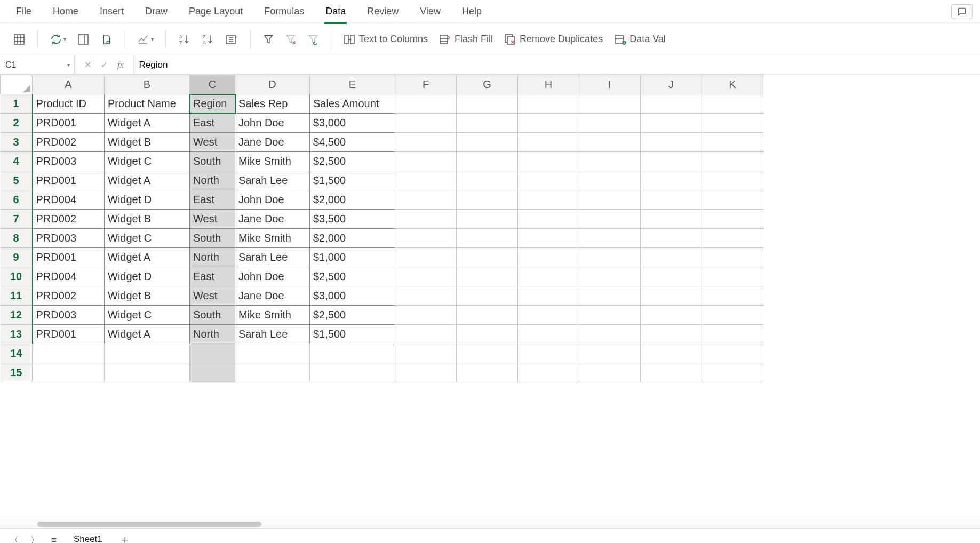 The width and height of the screenshot is (980, 543). What do you see at coordinates (147, 123) in the screenshot?
I see `cell-B2: Widget A` at bounding box center [147, 123].